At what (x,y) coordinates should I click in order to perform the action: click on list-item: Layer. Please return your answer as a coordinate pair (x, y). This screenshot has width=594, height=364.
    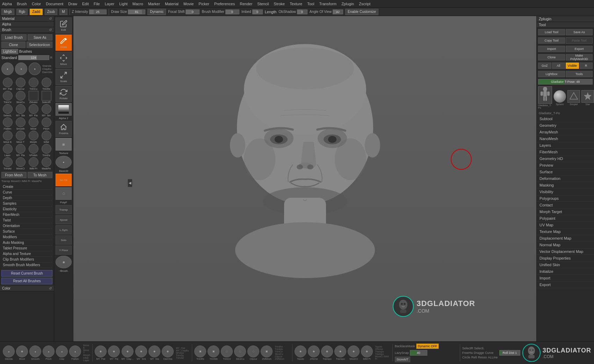
    Looking at the image, I should click on (8, 150).